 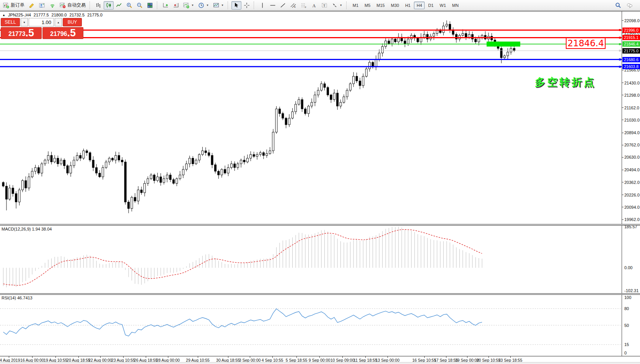 What do you see at coordinates (72, 22) in the screenshot?
I see `buy-button: BUY` at bounding box center [72, 22].